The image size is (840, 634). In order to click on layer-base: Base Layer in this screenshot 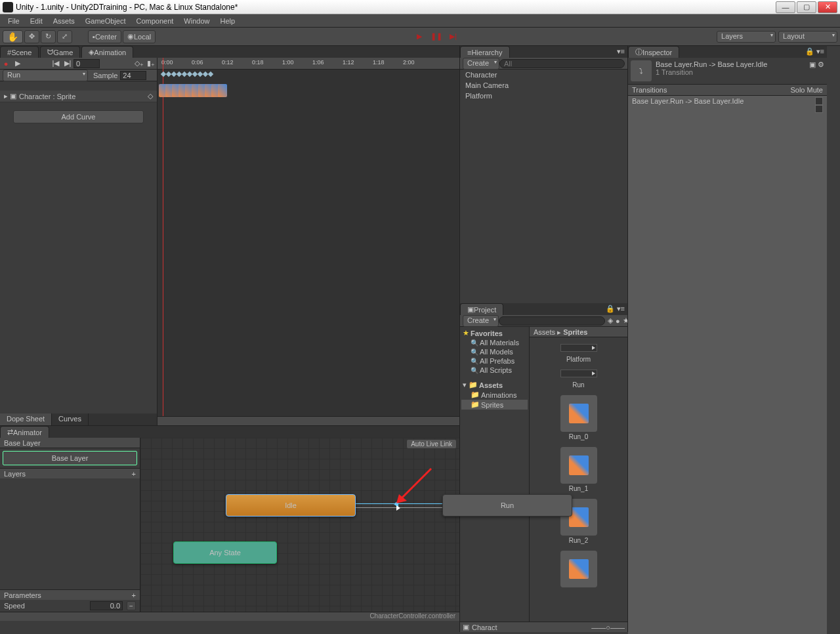, I will do `click(70, 458)`.